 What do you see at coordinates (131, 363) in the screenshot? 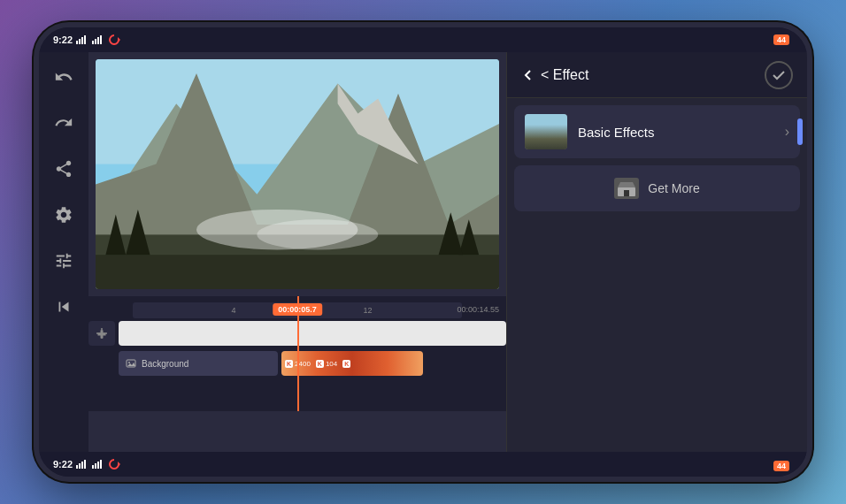
I see `image-icon` at bounding box center [131, 363].